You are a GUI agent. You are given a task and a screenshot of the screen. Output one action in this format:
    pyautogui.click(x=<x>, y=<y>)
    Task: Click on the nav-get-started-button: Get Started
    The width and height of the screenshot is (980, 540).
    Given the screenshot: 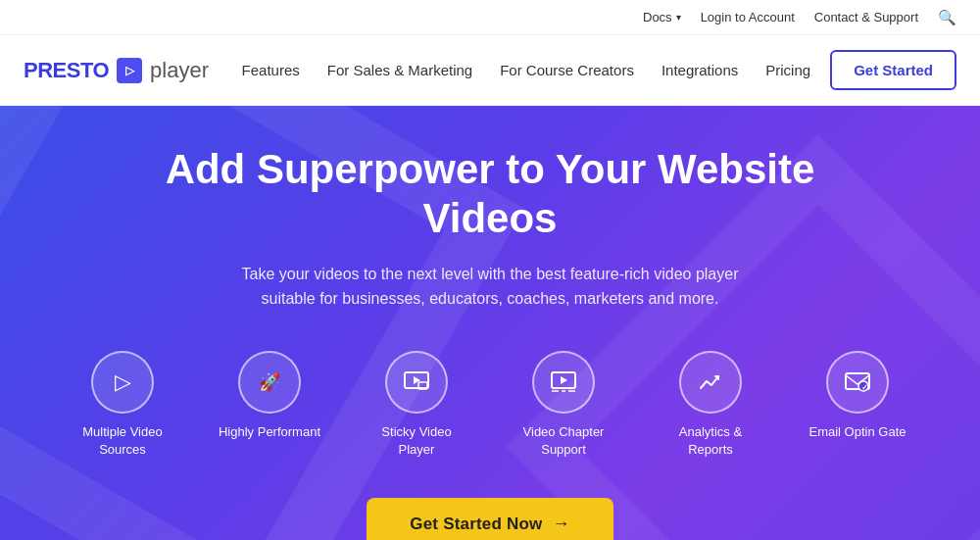 What is the action you would take?
    pyautogui.click(x=894, y=71)
    